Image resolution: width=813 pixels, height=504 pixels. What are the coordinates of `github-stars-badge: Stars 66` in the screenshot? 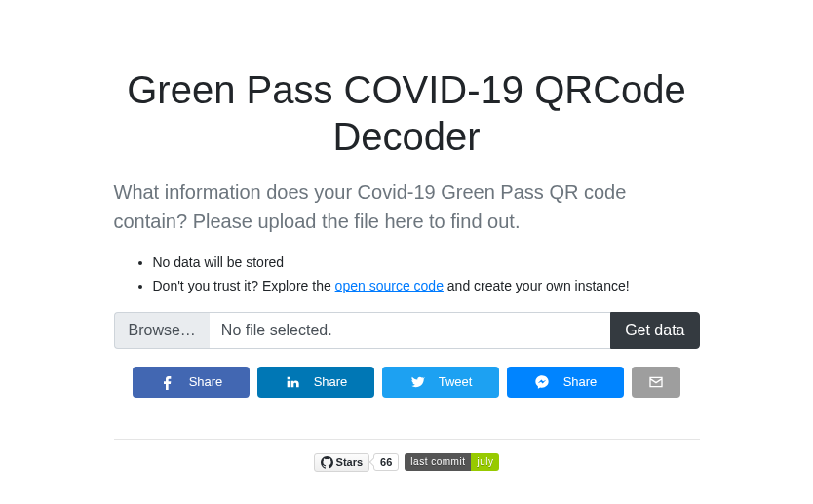 It's located at (357, 462).